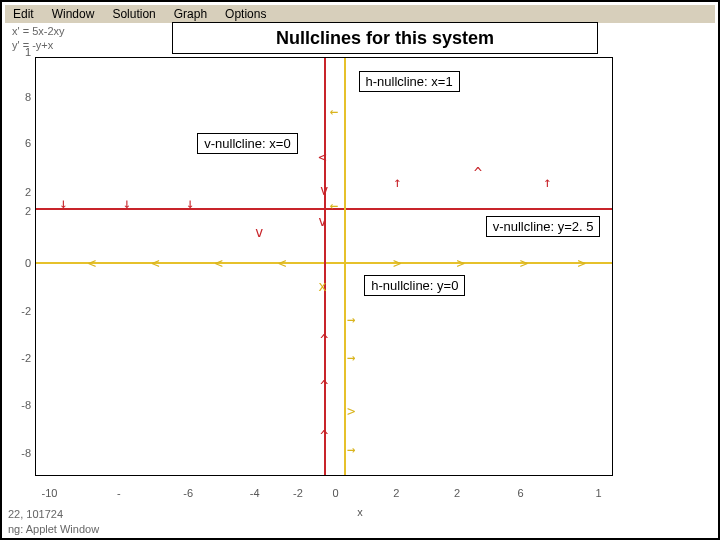 The image size is (720, 540). I want to click on y-axis-ticks: 1 8 6 2 2 0 -2 -2 -8 -8, so click(19, 268).